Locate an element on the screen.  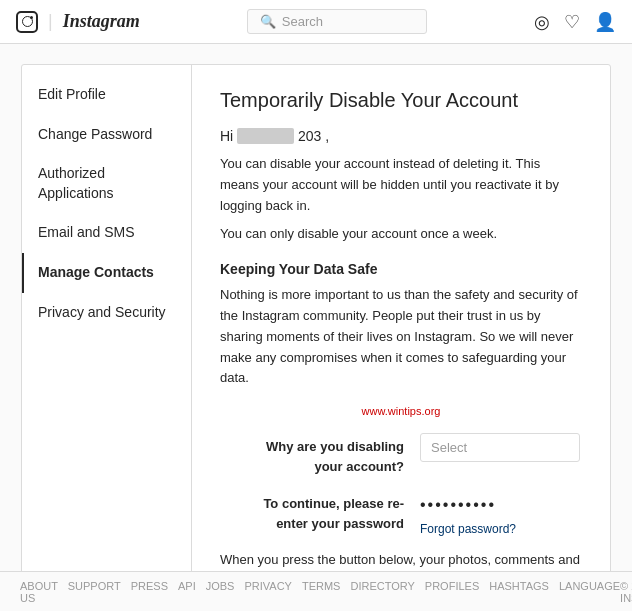
watermark-area: Nothing is more important to us than the… is located at coordinates (401, 351).